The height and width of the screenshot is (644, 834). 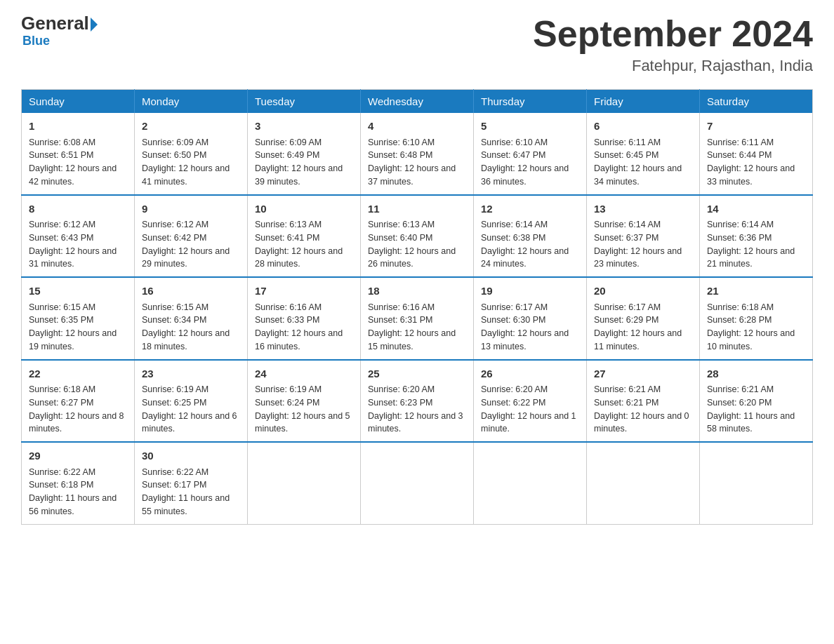 What do you see at coordinates (531, 318) in the screenshot?
I see `calendar-cell: 19Sunrise: 6:17 AMSunset: 6:30 PMDayligh…` at bounding box center [531, 318].